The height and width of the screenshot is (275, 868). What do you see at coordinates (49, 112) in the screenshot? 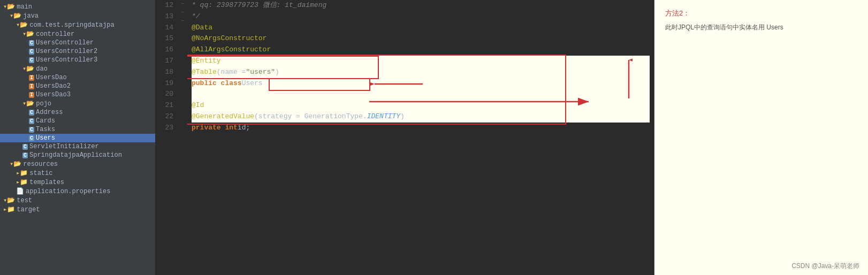
I see `sidebar-item-label: Address` at bounding box center [49, 112].